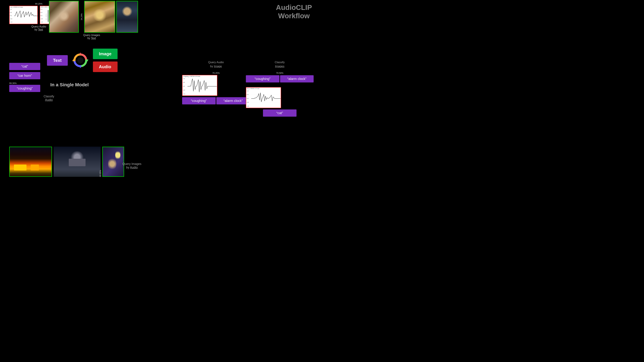 The image size is (644, 362). What do you see at coordinates (216, 64) in the screenshot?
I see `query-audio-image-label: Query Audio by Image` at bounding box center [216, 64].